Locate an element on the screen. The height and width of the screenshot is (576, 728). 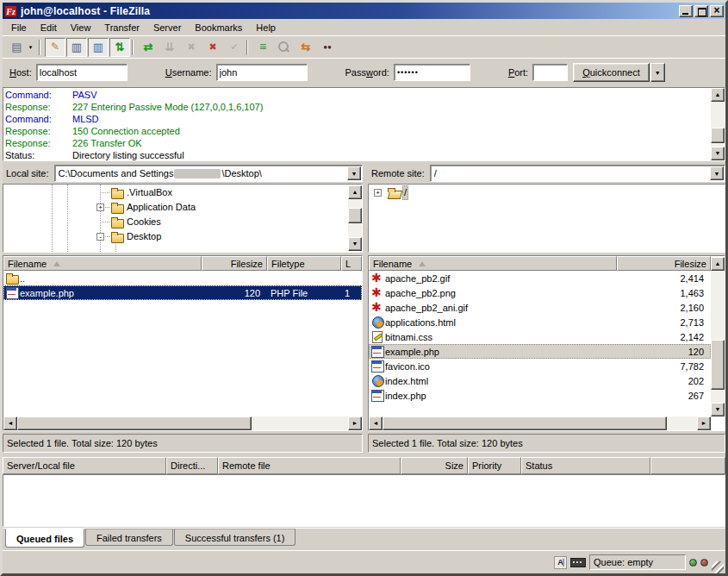
remote-site-label: Remote site: is located at coordinates (399, 173).